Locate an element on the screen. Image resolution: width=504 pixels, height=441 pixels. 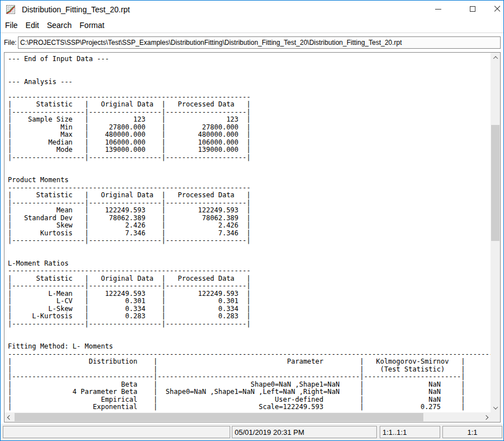
scroll-right-button is located at coordinates (486, 417).